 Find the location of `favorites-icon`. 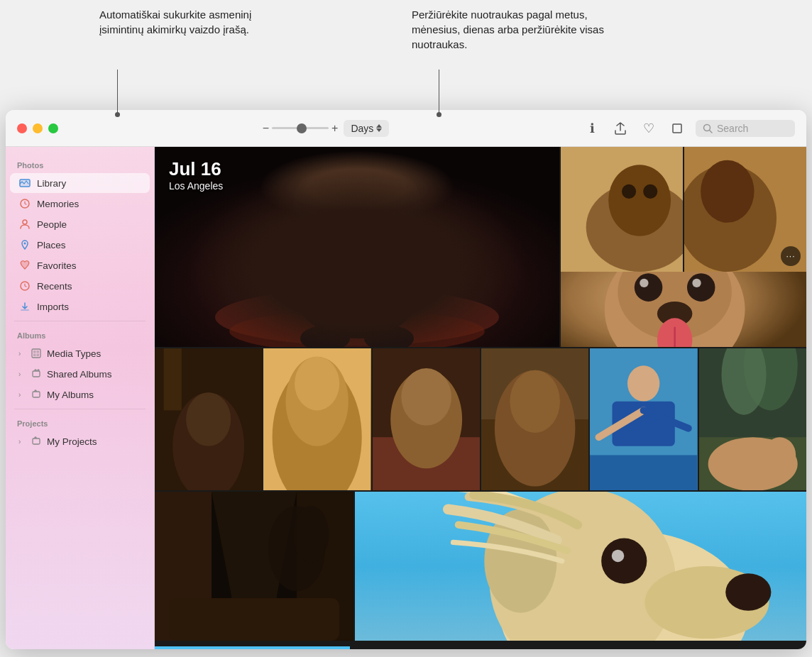

favorites-icon is located at coordinates (25, 265).